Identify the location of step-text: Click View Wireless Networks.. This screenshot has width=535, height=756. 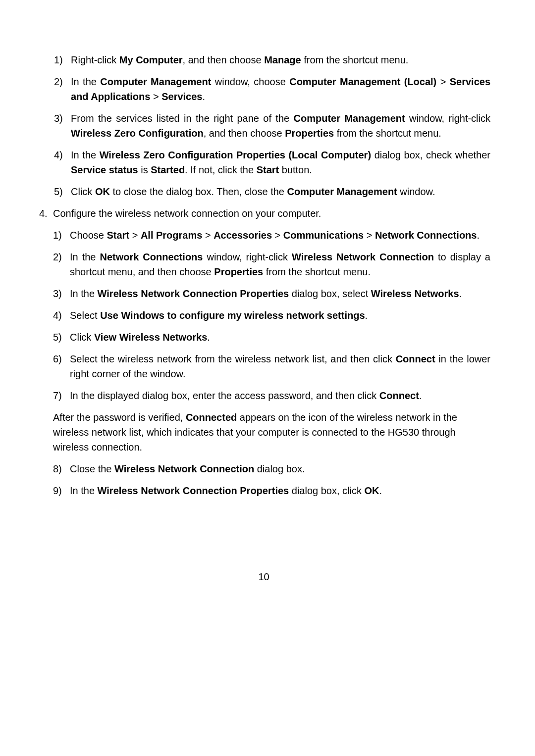
(280, 337).